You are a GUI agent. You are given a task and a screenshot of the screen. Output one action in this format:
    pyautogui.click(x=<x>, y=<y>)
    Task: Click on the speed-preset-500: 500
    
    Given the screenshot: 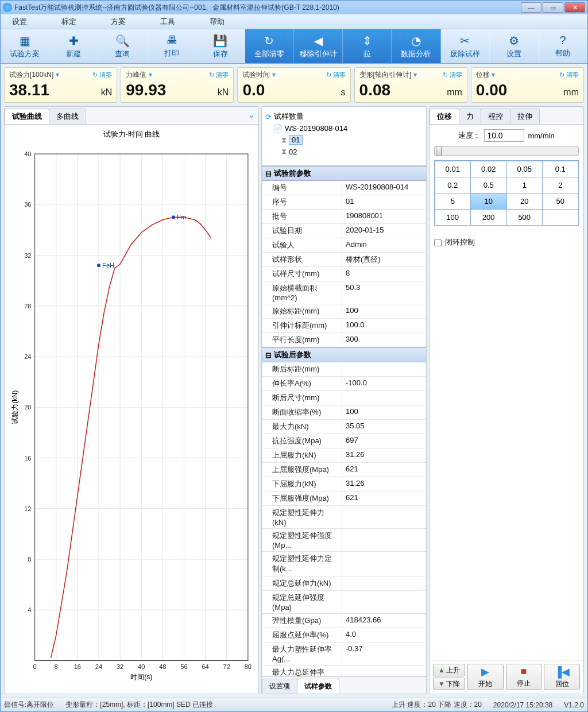 What is the action you would take?
    pyautogui.click(x=525, y=217)
    